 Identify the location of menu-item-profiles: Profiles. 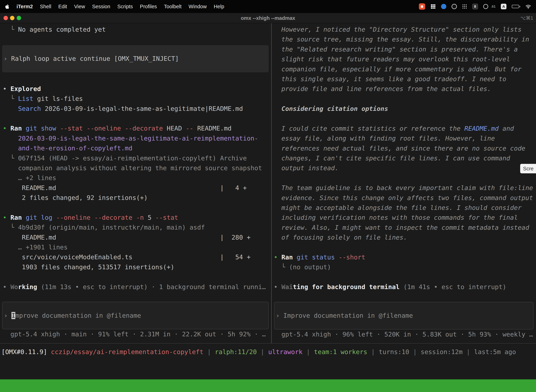
(148, 7).